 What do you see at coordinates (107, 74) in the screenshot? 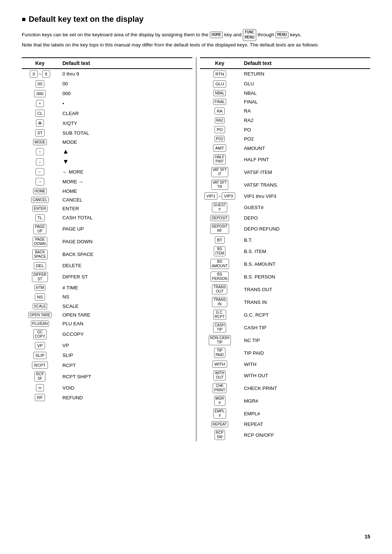
I see `table-row: 0 ~ 90 thru 9` at bounding box center [107, 74].